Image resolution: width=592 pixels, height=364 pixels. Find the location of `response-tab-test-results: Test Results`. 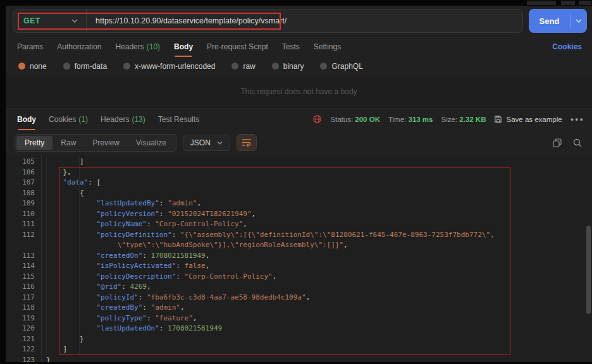

response-tab-test-results: Test Results is located at coordinates (178, 119).